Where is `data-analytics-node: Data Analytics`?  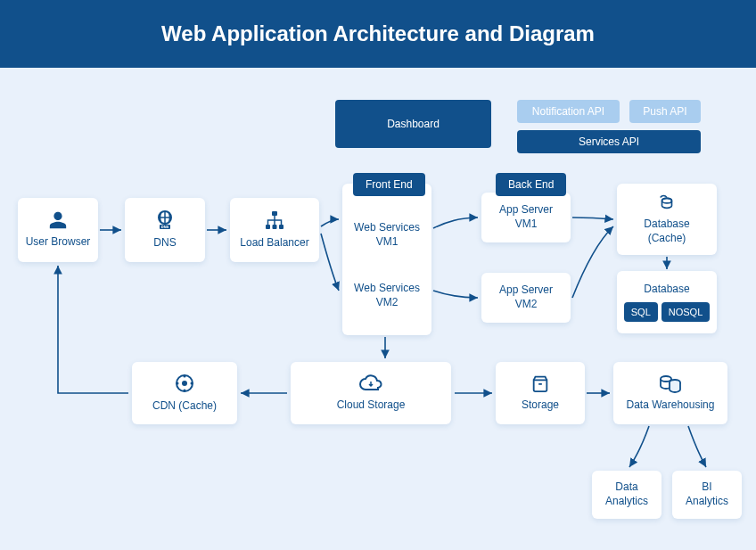 data-analytics-node: Data Analytics is located at coordinates (627, 495).